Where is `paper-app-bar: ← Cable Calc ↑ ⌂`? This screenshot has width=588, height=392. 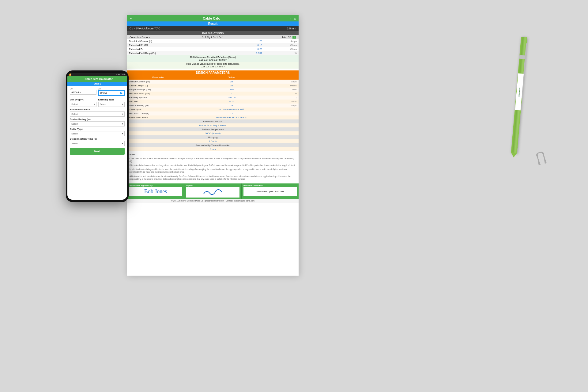 paper-app-bar: ← Cable Calc ↑ ⌂ is located at coordinates (213, 18).